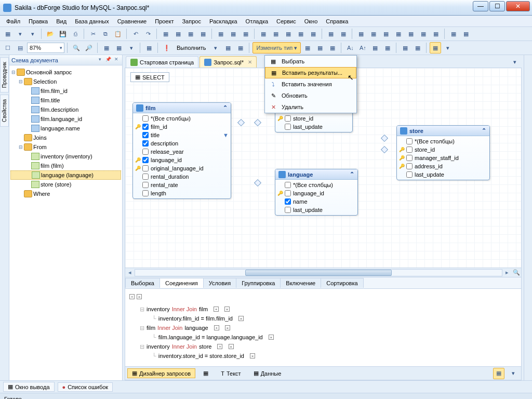 This screenshot has width=532, height=399. Describe the element at coordinates (132, 297) in the screenshot. I see `add-icon: +` at that location.